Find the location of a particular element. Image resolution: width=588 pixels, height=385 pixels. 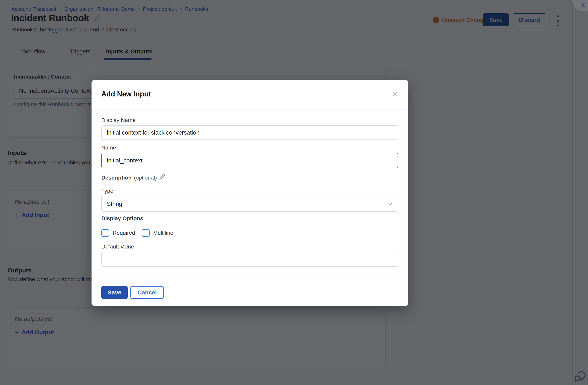

multiline-label: Multiline is located at coordinates (163, 233).